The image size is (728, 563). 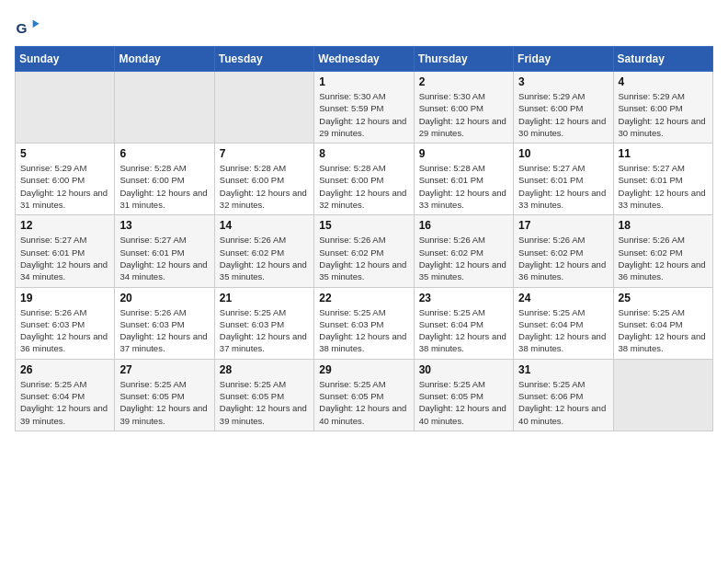 I want to click on calendar-day-header: Tuesday, so click(x=264, y=59).